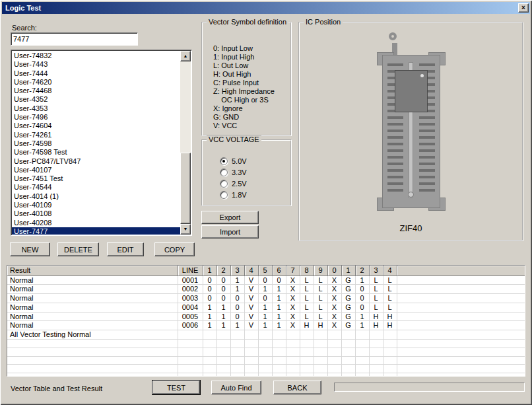 The image size is (532, 405). What do you see at coordinates (96, 214) in the screenshot?
I see `list-item: User-40108` at bounding box center [96, 214].